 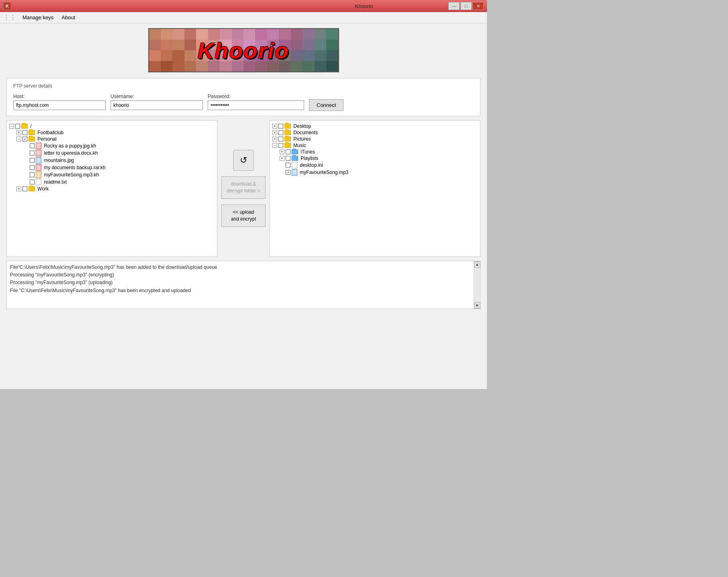 What do you see at coordinates (240, 285) in the screenshot?
I see `log-content: File"C:\Users\Felix\Music\myFavouriteSon…` at bounding box center [240, 285].